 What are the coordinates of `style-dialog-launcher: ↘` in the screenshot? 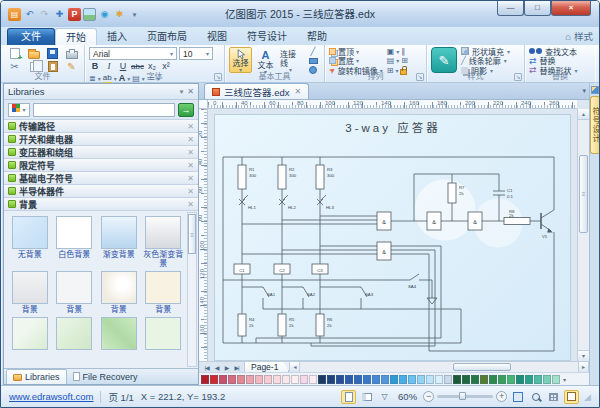 It's located at (518, 77).